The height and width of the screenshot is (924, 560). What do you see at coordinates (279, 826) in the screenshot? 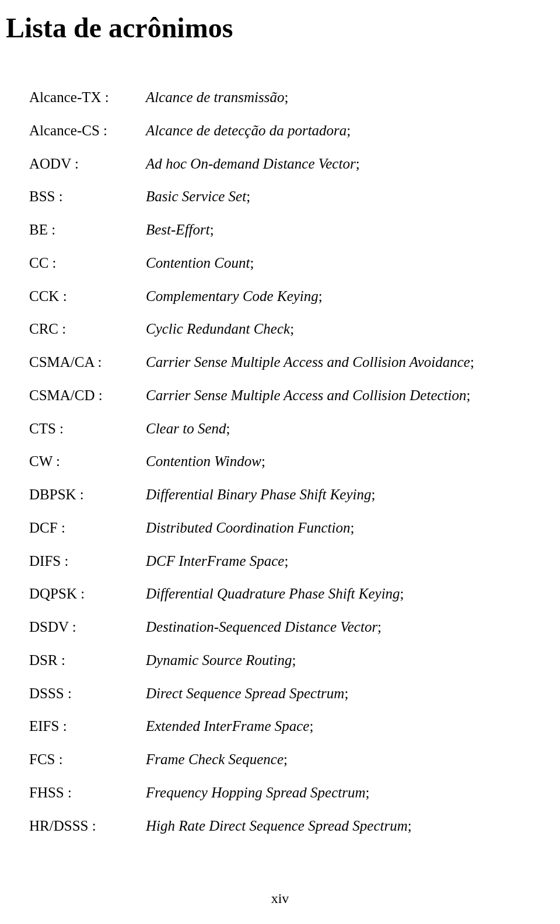
I see `acronym-definition: High Rate Direct Sequence Spread Spectru…` at bounding box center [279, 826].